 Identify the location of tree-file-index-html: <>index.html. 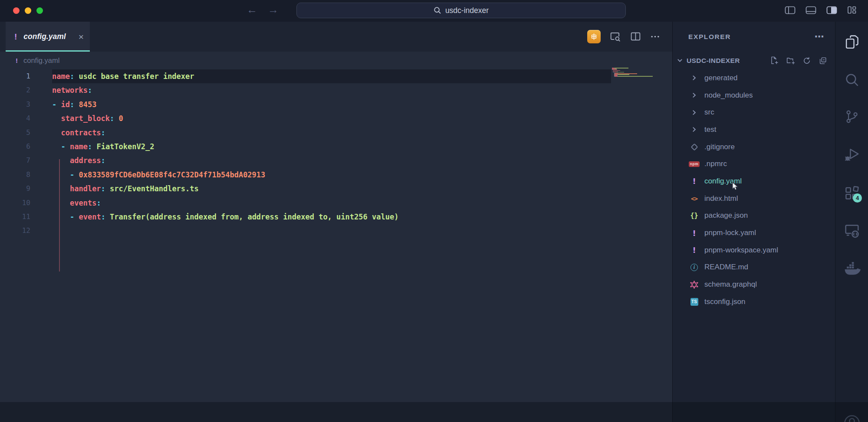
(754, 199).